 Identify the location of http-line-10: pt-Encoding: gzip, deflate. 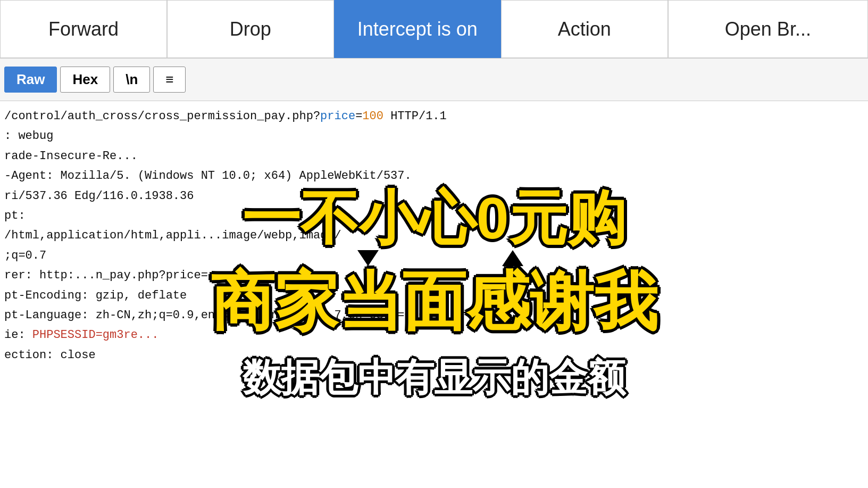
(436, 296).